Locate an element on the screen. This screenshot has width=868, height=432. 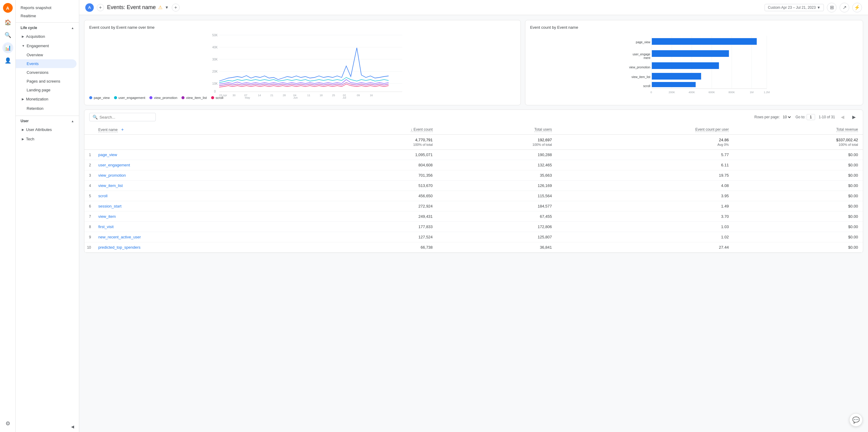
compare-icon-btn: ⊞ is located at coordinates (832, 7).